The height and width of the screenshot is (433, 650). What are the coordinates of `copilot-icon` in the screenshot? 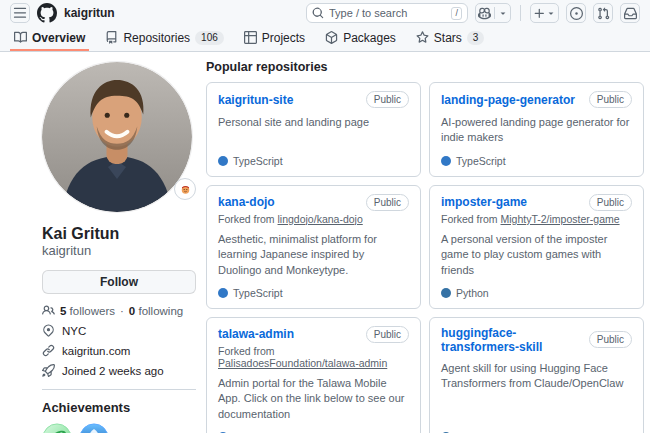 It's located at (484, 14).